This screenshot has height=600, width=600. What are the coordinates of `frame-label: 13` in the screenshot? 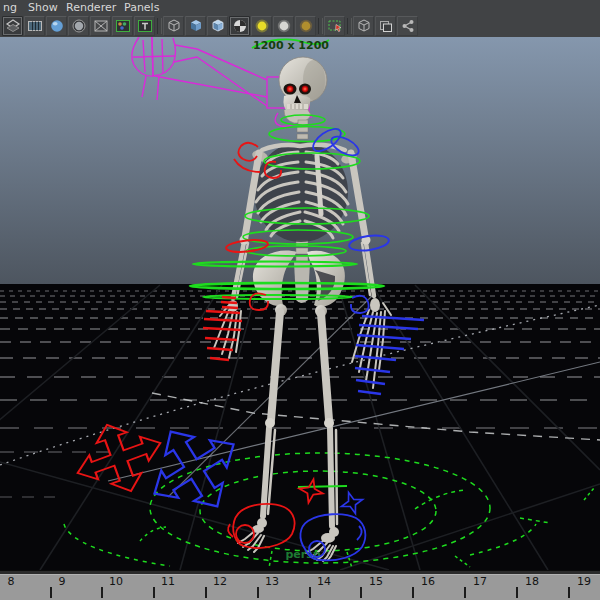 It's located at (272, 582).